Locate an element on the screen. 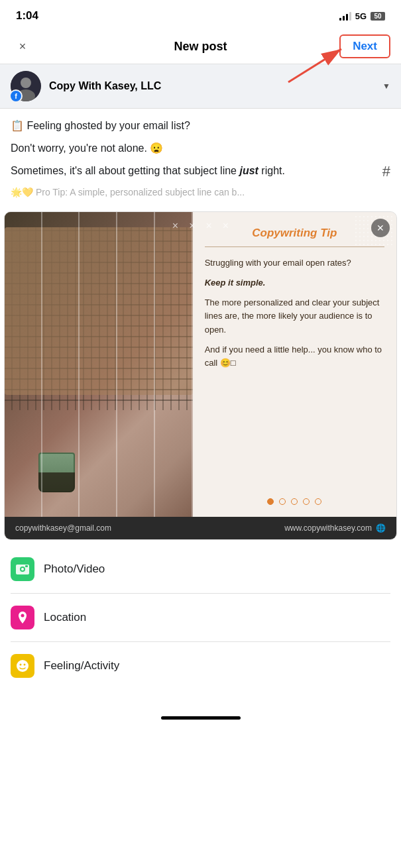  feeling-item: Feeling/Activity is located at coordinates (200, 666).